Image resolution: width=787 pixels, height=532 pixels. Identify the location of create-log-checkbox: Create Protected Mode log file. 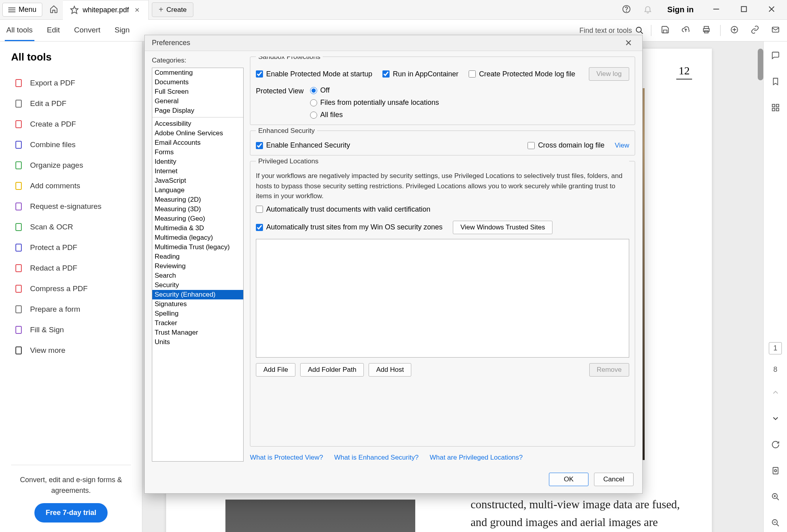
(522, 74).